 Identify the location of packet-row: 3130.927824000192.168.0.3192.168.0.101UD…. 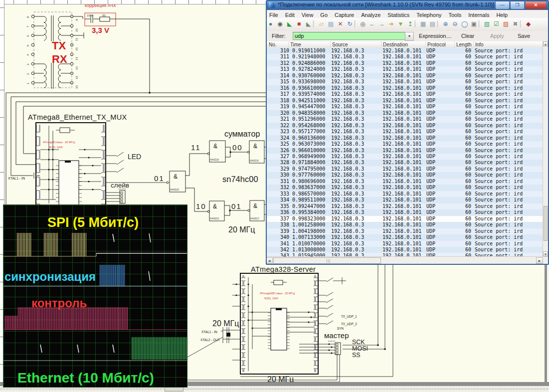
(405, 69).